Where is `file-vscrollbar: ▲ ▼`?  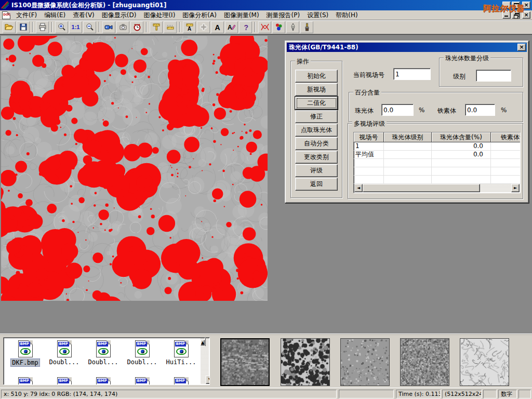
file-vscrollbar: ▲ ▼ is located at coordinates (205, 361).